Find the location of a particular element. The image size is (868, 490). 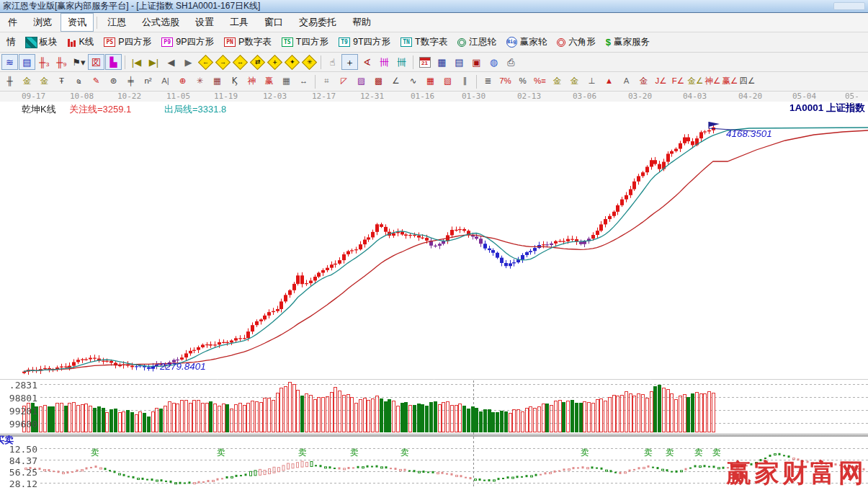

t-line-tool: Ŧ is located at coordinates (62, 81).